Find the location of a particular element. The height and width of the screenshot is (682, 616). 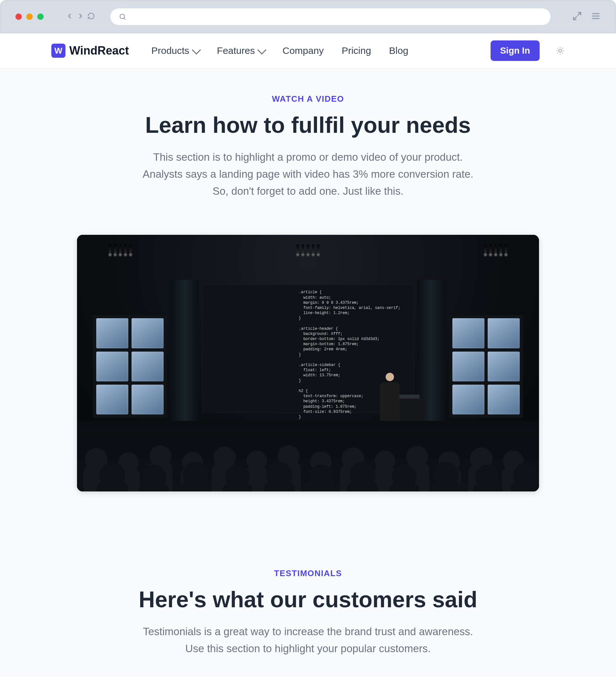

nav-blog: Blog is located at coordinates (398, 51).